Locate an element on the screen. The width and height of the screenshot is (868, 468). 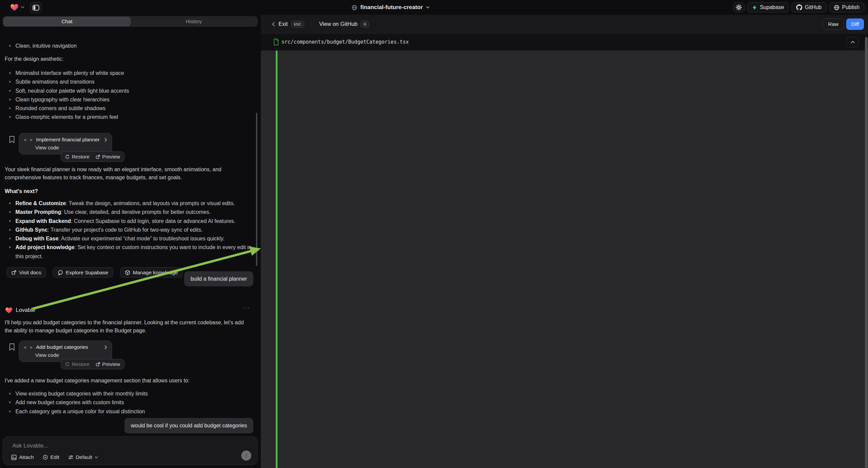
project-switcher: financial-future-creator is located at coordinates (391, 7).